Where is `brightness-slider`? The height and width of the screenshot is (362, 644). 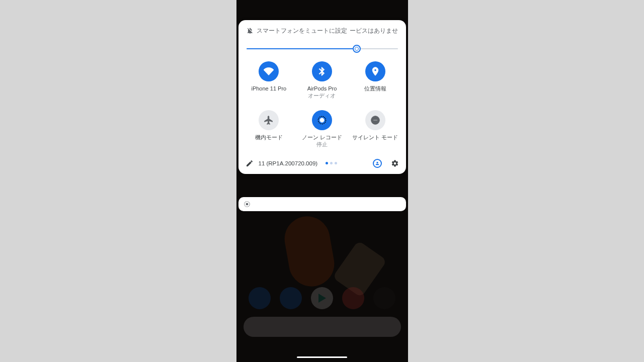
brightness-slider is located at coordinates (322, 46).